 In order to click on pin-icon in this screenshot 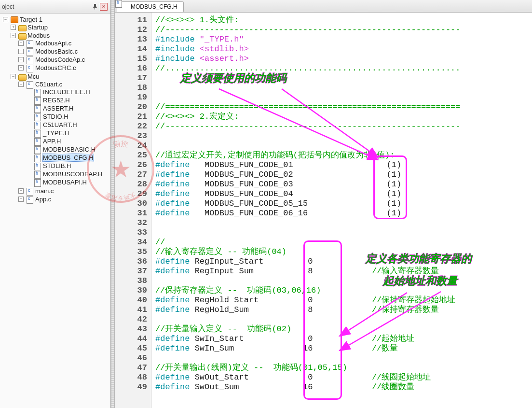, I will do `click(95, 7)`.